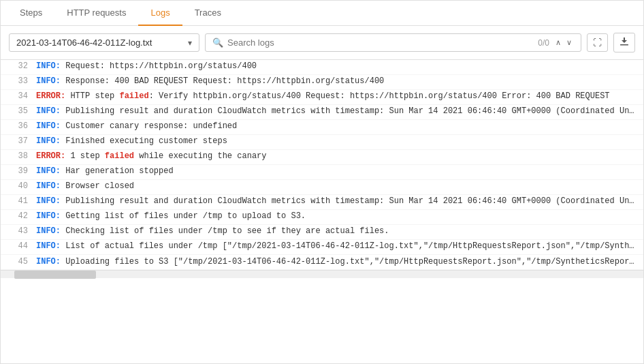 This screenshot has height=364, width=644. Describe the element at coordinates (97, 14) in the screenshot. I see `tab-http-requests: HTTP requests` at that location.